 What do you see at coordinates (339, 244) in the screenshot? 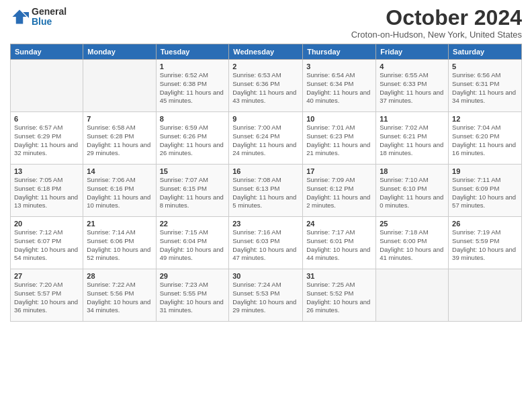
I see `day-detail: Sunrise: 7:17 AMSunset: 6:01 PMDaylight:…` at bounding box center [339, 244].